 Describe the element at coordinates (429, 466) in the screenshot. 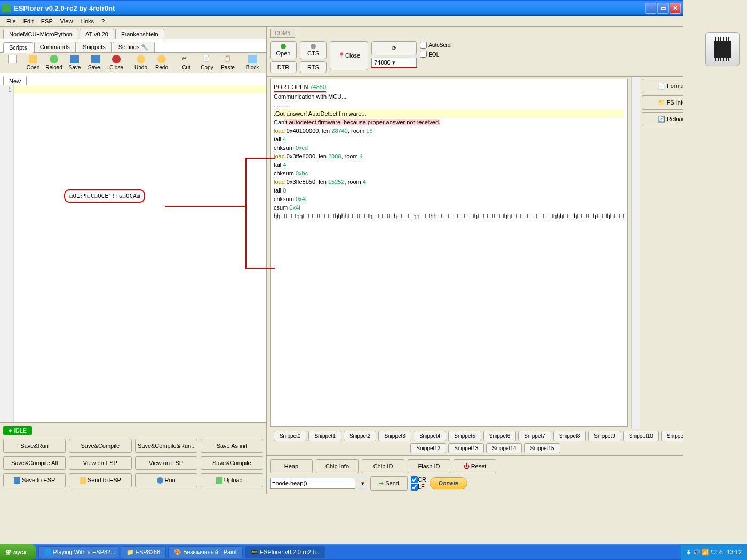

I see `btn-flashid: Flash ID` at that location.